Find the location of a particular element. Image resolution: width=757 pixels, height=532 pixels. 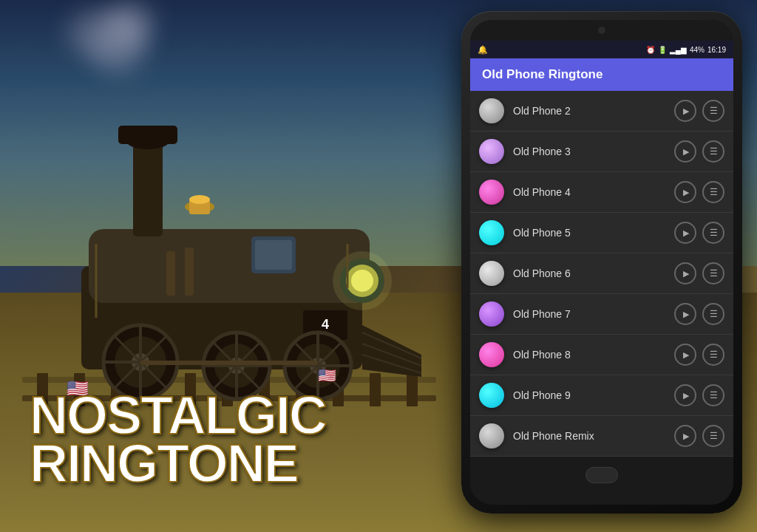

ringtone-name: Old Phone 2 is located at coordinates (589, 111).